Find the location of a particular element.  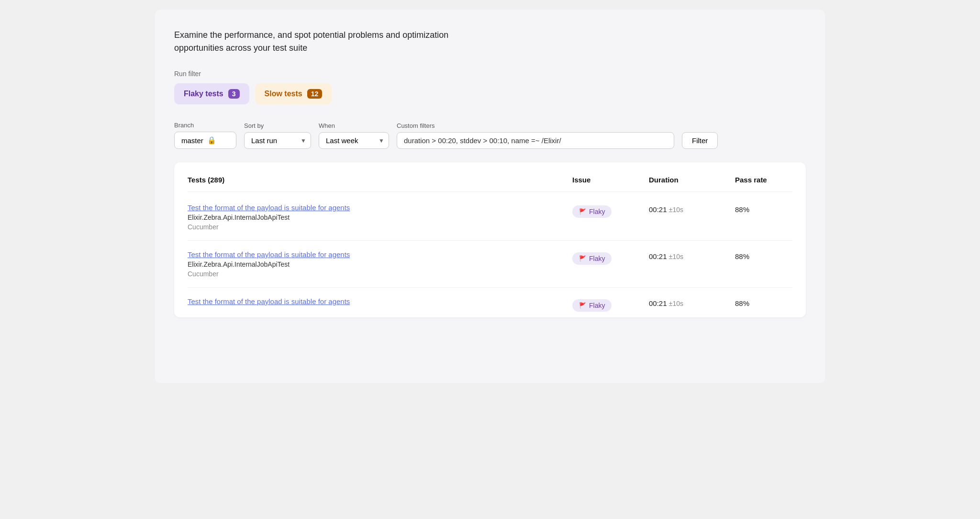

lock-icon: 🔒 is located at coordinates (212, 140).